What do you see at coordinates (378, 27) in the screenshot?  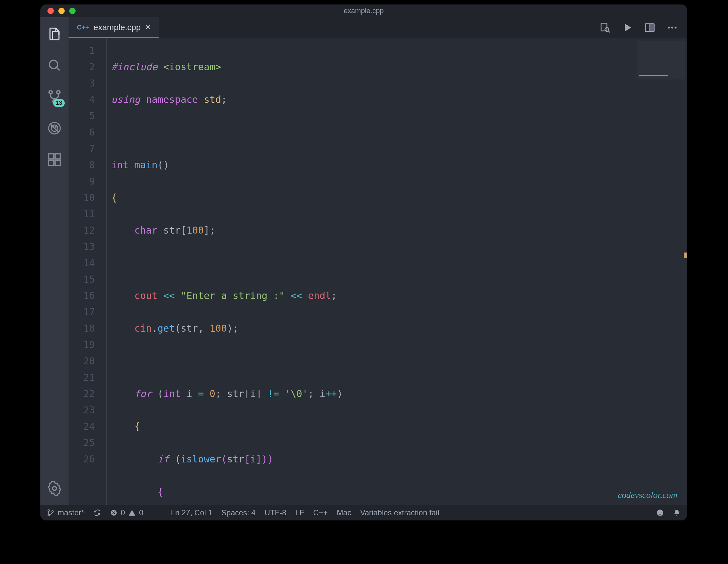 I see `tab-bar: C++ example.cpp ×` at bounding box center [378, 27].